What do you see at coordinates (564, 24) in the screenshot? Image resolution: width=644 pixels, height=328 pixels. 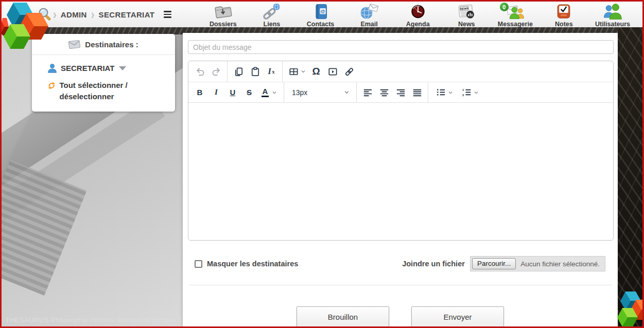 I see `nav-label: Notes` at bounding box center [564, 24].